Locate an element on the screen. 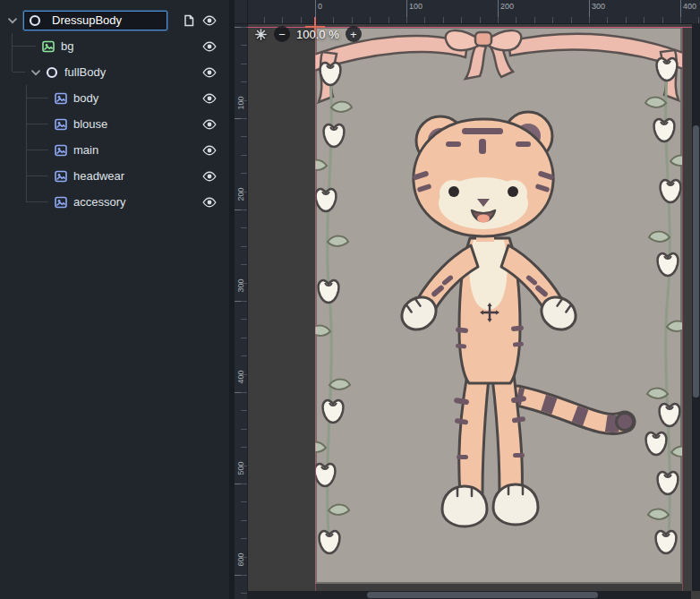 The image size is (700, 599). tree-node-fullbody: fullBody is located at coordinates (115, 72).